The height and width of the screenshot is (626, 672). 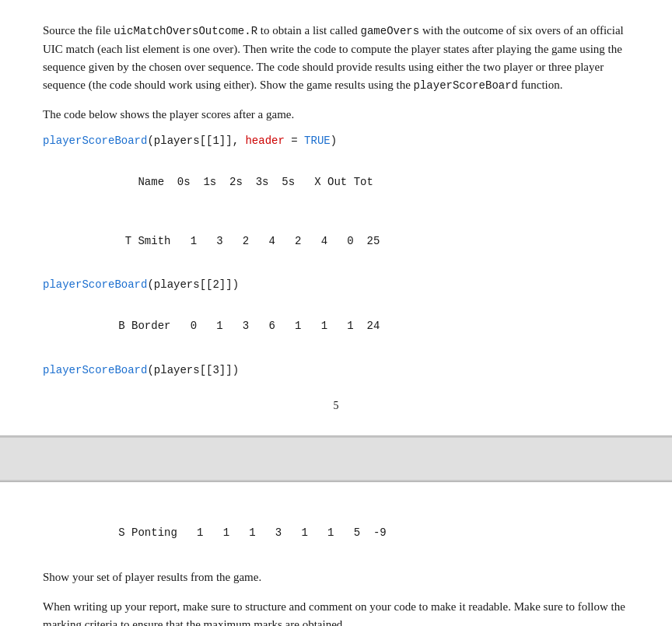 I want to click on code-line-2: playerScoreBoard(players[[2]]), so click(x=336, y=285).